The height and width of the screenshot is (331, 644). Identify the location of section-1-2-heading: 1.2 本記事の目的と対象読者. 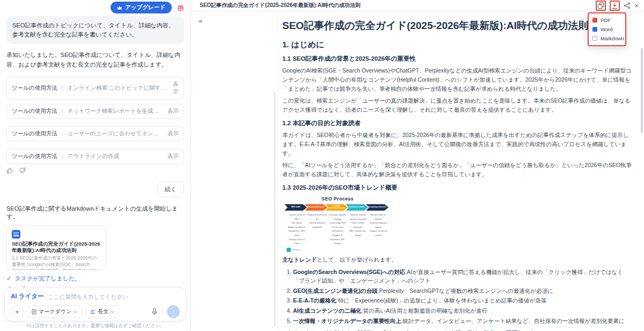
(457, 124).